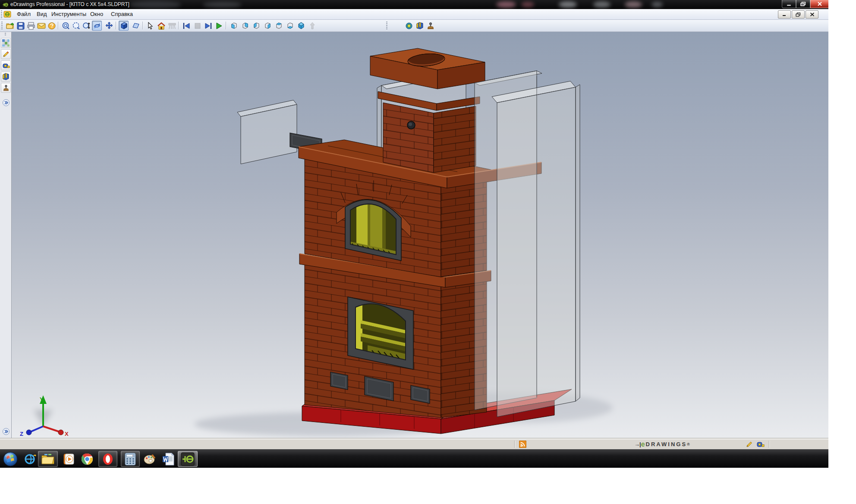  Describe the element at coordinates (86, 26) in the screenshot. I see `zoom-in-out-button` at that location.